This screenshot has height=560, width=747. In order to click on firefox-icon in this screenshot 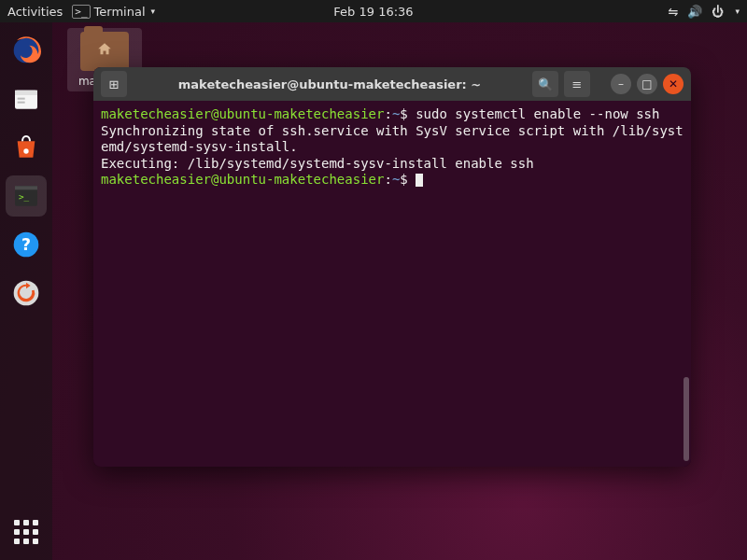, I will do `click(26, 50)`.